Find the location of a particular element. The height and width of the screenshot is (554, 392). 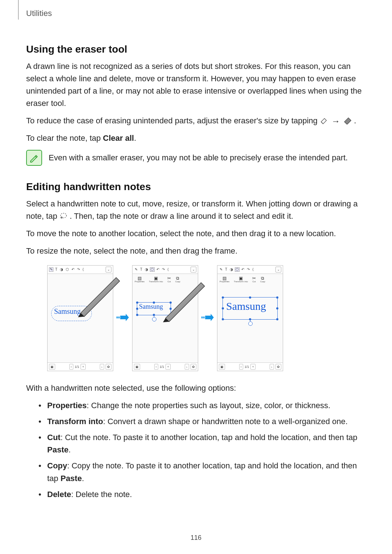

screenshot-step-1: ✎ T ◑ ⬡ ↶ ↷ ⟨ ⌄ Samsung is located at coordinates (80, 318).